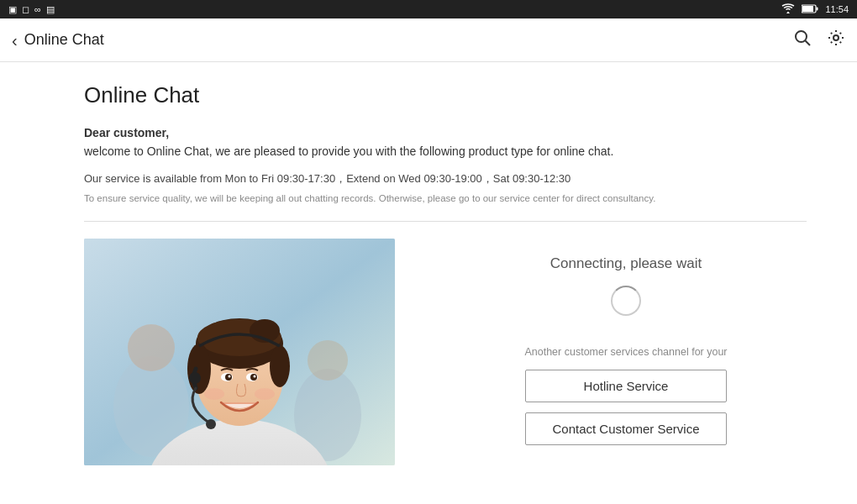 Image resolution: width=857 pixels, height=504 pixels. Describe the element at coordinates (13, 10) in the screenshot. I see `status-icon-1: ▣` at that location.